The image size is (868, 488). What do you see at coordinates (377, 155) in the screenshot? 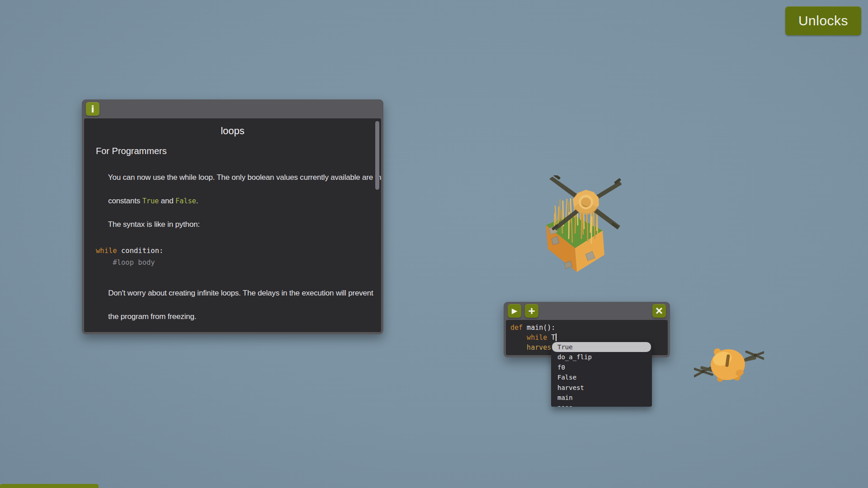
I see `scrollbar-thumb` at bounding box center [377, 155].